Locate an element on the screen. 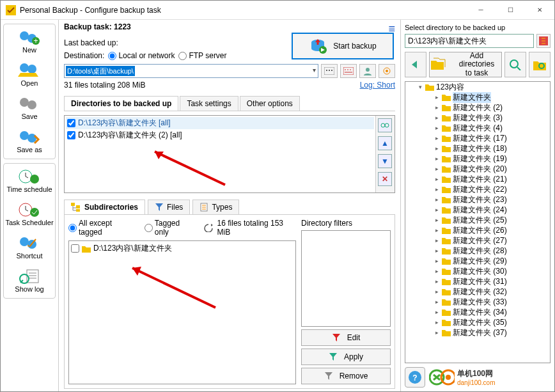 The height and width of the screenshot is (392, 555). dest-opt2-button is located at coordinates (348, 71).